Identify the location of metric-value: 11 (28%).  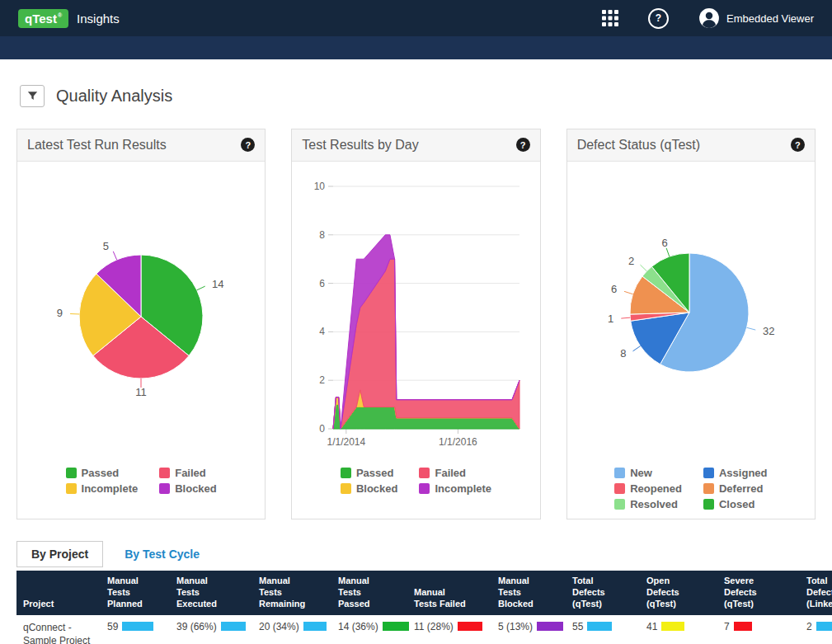
(434, 627).